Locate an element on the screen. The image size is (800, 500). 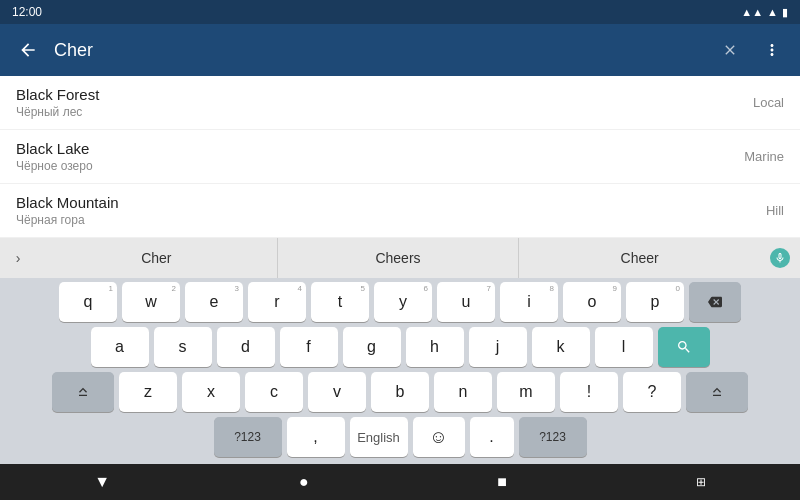
result-name-2: Black Mountain is located at coordinates (68, 202).